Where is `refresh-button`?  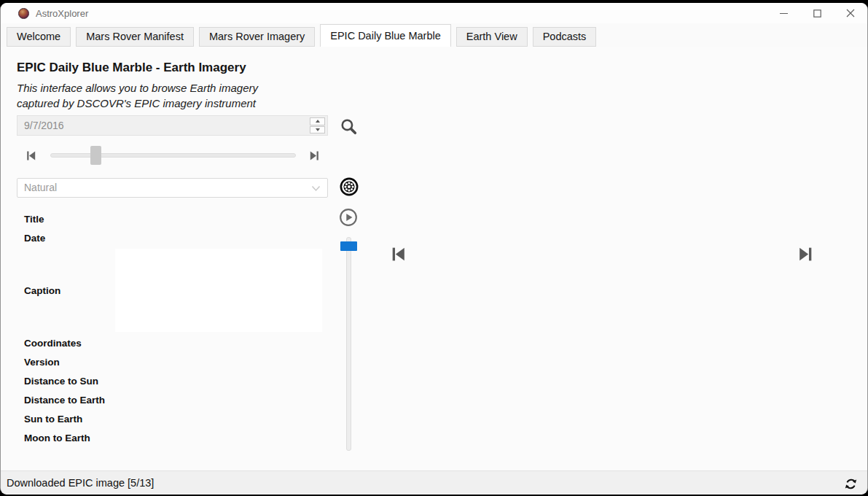
refresh-button is located at coordinates (851, 484).